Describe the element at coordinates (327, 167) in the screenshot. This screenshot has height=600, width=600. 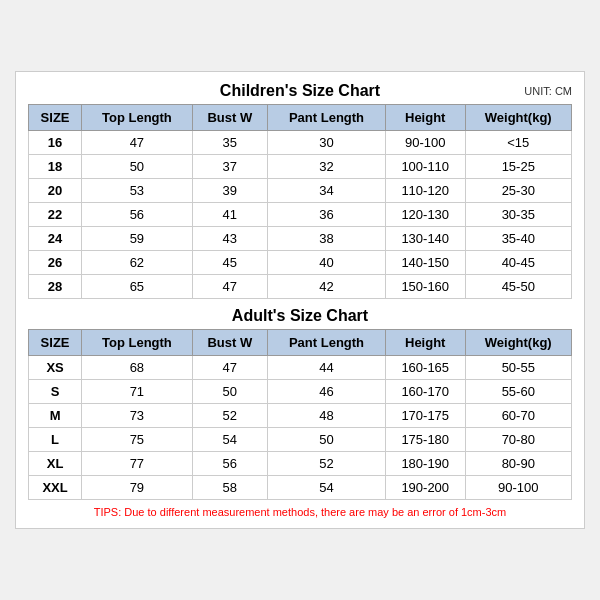
I see `table-cell: 32` at that location.